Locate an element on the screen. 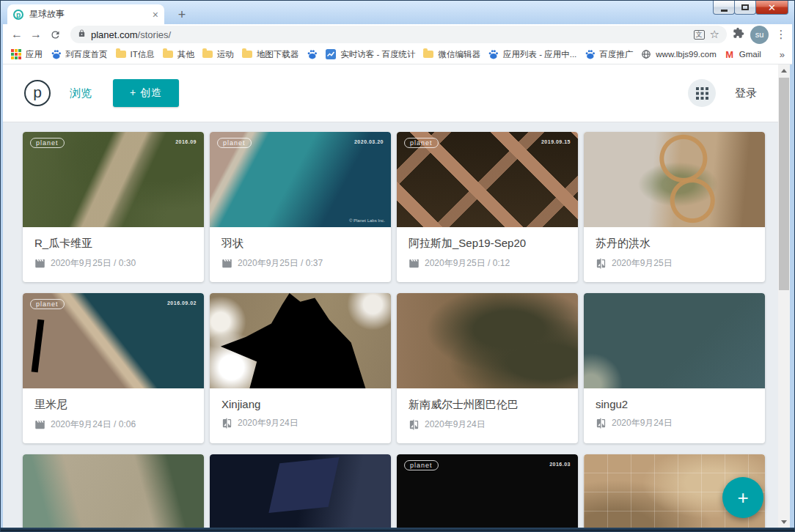 Image resolution: width=795 pixels, height=532 pixels. bookmark-item: 微信编辑器 is located at coordinates (452, 54).